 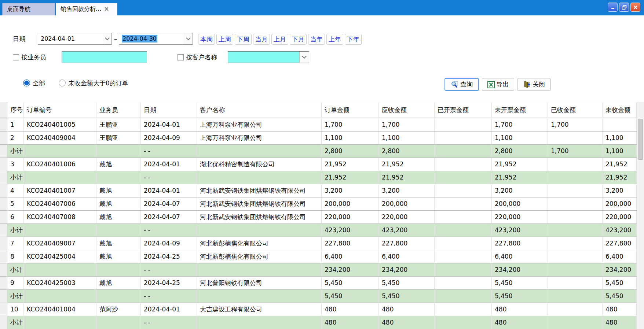 What do you see at coordinates (259, 217) in the screenshot?
I see `table-cell: 河北新武安钢铁集团烘熔钢铁有限公司` at bounding box center [259, 217].